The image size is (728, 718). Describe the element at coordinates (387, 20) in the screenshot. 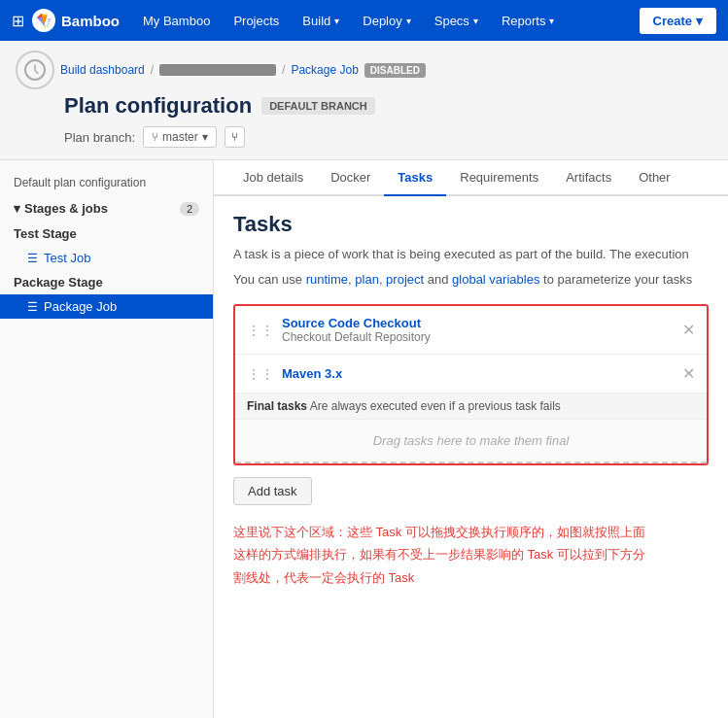

I see `nav-deploy: Deploy ▾` at that location.